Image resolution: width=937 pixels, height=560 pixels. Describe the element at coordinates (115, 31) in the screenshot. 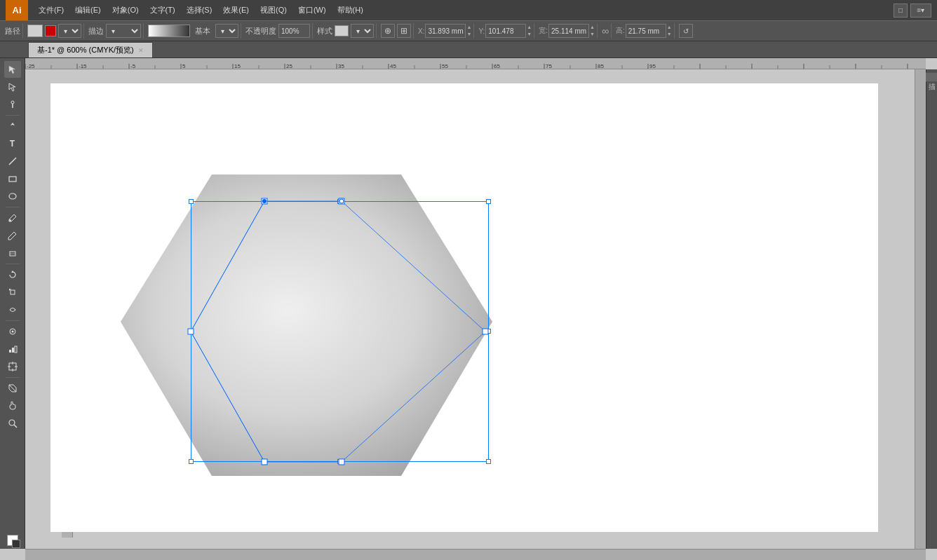

I see `stroke-section: 描边 ▾` at that location.